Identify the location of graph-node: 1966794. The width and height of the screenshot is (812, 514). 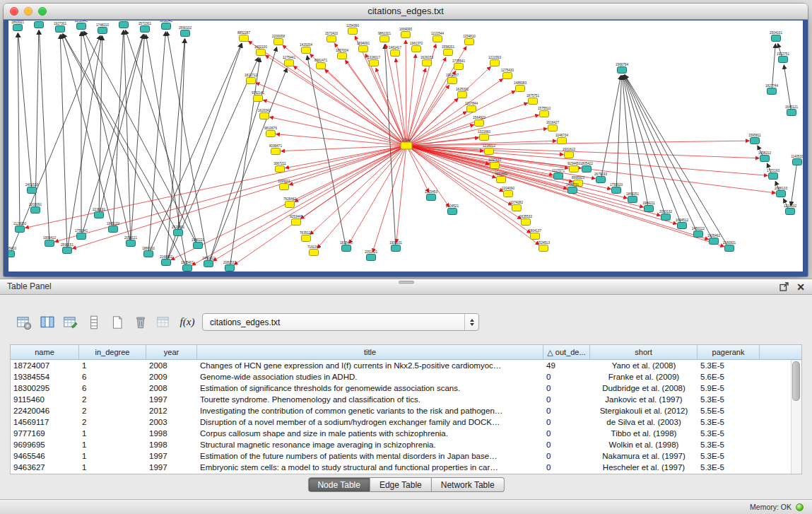
(622, 68).